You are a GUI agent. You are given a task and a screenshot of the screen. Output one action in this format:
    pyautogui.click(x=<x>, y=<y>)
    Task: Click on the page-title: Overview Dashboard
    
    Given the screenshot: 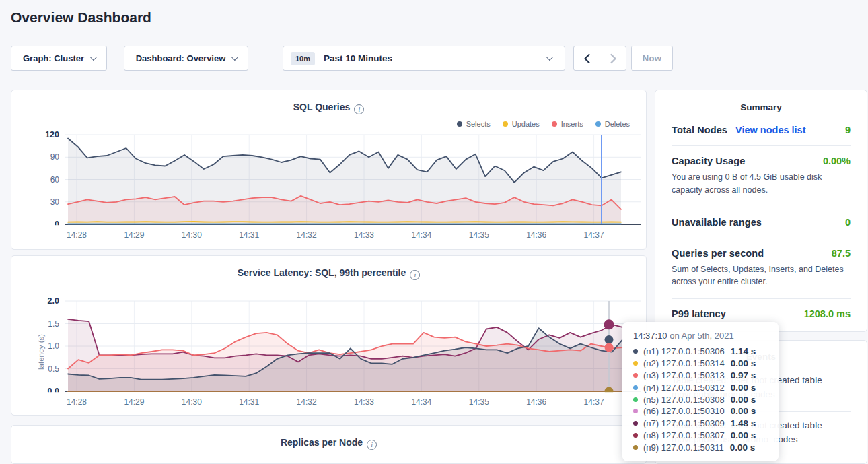 What is the action you would take?
    pyautogui.click(x=81, y=18)
    